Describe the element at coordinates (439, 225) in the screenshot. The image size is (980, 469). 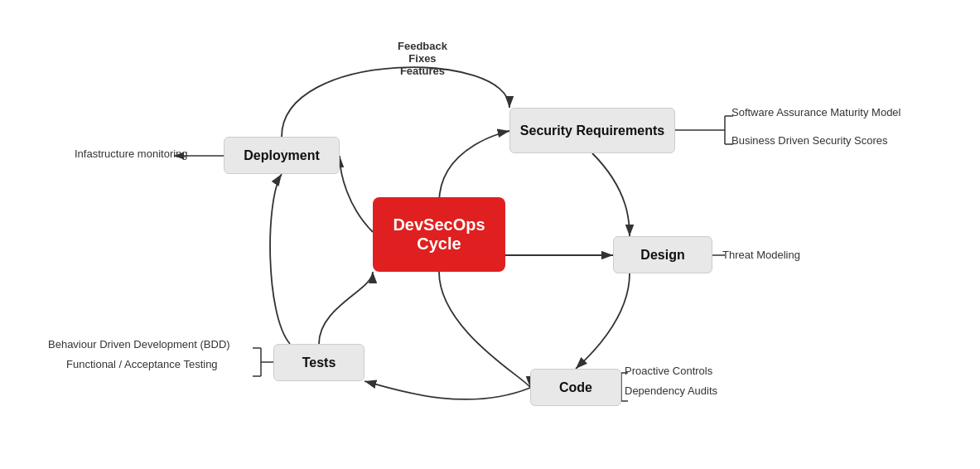
I see `center-label-line1: DevSecOps` at that location.